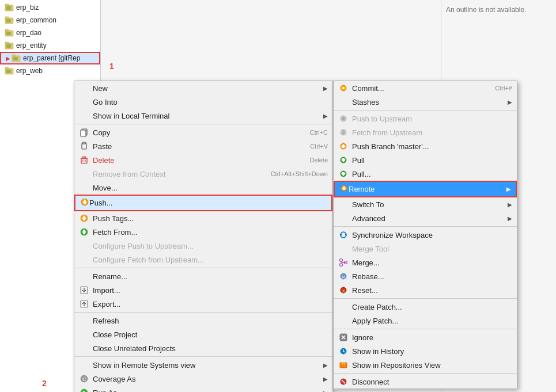 The image size is (556, 392). I want to click on svg-text: R, so click(343, 277).